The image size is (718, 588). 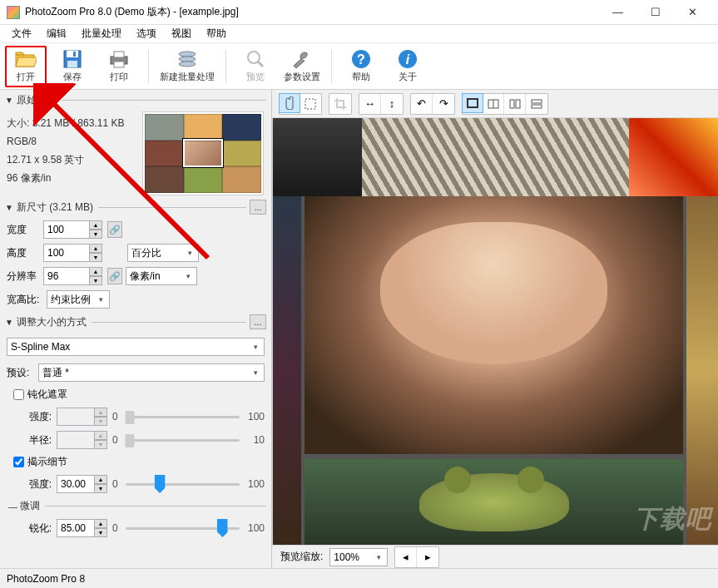 What do you see at coordinates (203, 153) in the screenshot?
I see `navigator-viewport` at bounding box center [203, 153].